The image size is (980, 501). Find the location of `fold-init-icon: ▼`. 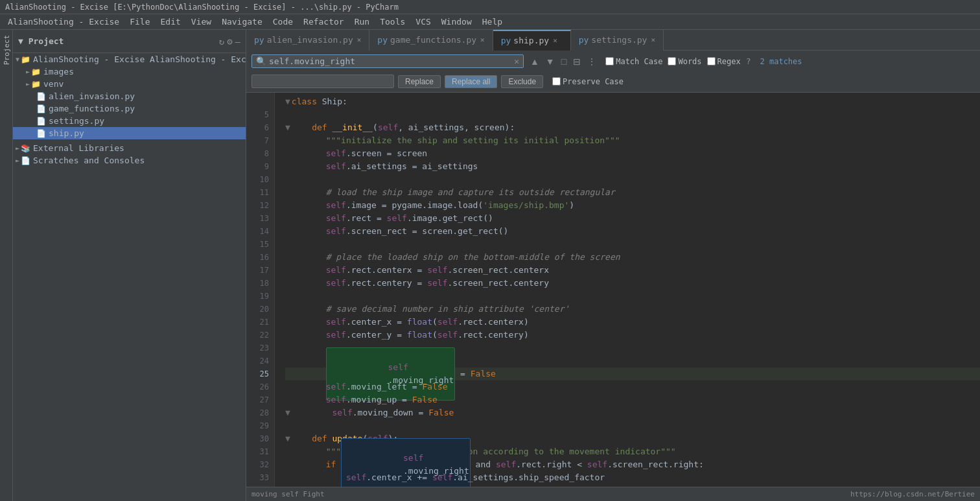

fold-init-icon: ▼ is located at coordinates (288, 128).